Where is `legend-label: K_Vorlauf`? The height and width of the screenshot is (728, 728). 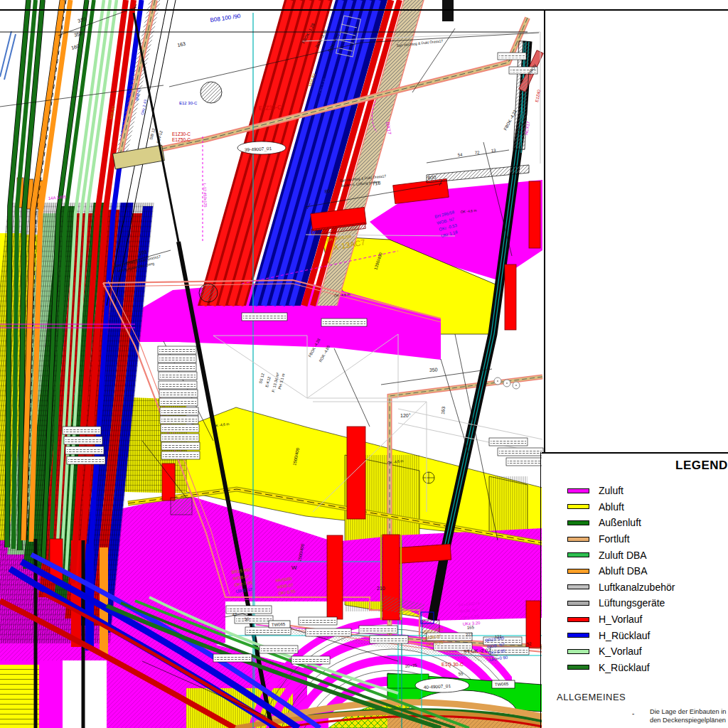 legend-label: K_Vorlauf is located at coordinates (620, 651).